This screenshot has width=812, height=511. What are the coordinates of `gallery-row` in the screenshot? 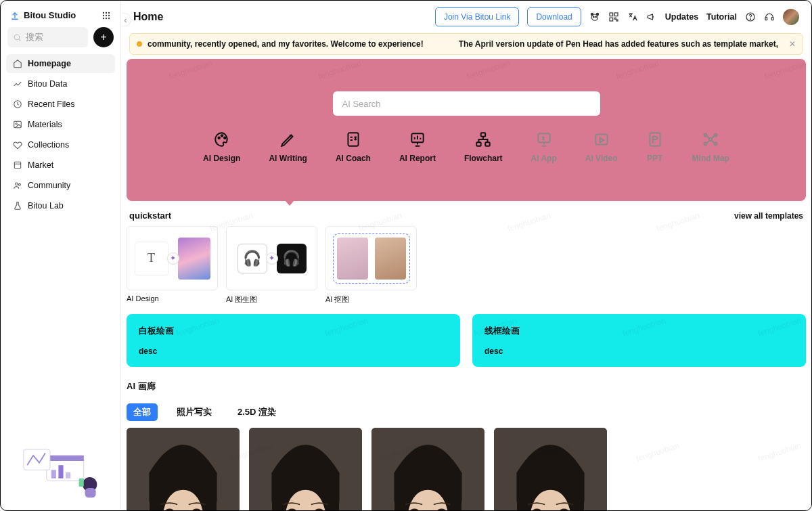 It's located at (466, 469).